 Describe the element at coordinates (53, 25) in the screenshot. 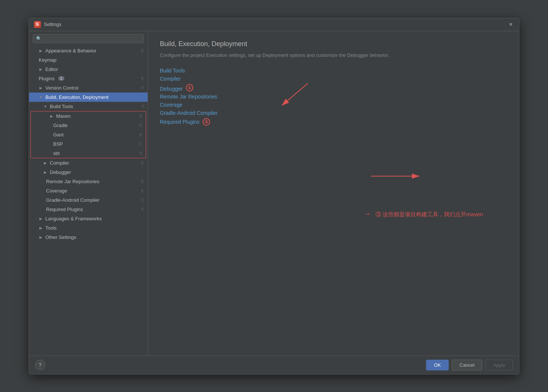

I see `dialog-title: Settings` at that location.